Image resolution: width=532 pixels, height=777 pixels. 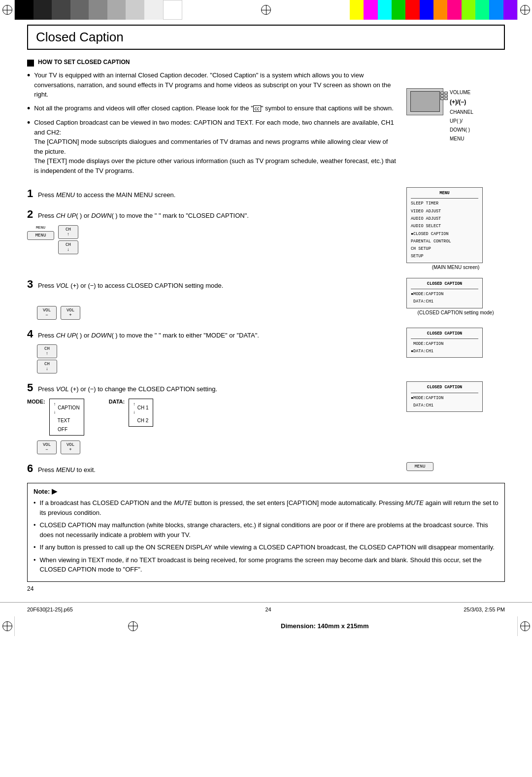 I want to click on step-4-text: Press CH UP( ) or DOWN( ) to move the " …, so click(x=149, y=335).